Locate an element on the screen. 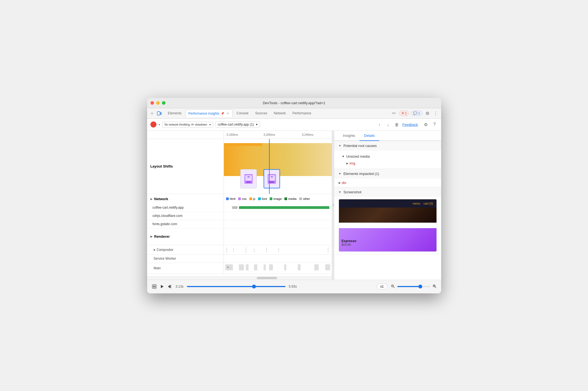 The height and width of the screenshot is (391, 588). toolbar: ▾ No network throttling, 4× slowdown ▾ c… is located at coordinates (294, 125).